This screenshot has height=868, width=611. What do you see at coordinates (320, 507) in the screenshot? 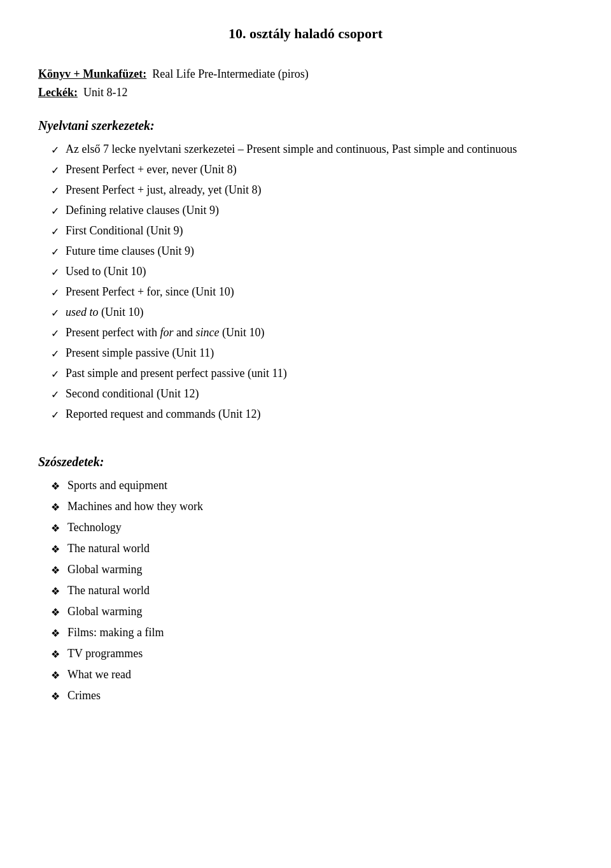
I see `vocab-item-text: Machines and how they work` at bounding box center [320, 507].